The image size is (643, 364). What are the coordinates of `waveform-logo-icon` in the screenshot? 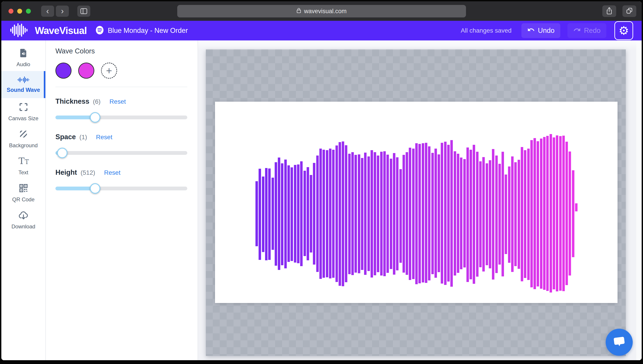 It's located at (22, 30).